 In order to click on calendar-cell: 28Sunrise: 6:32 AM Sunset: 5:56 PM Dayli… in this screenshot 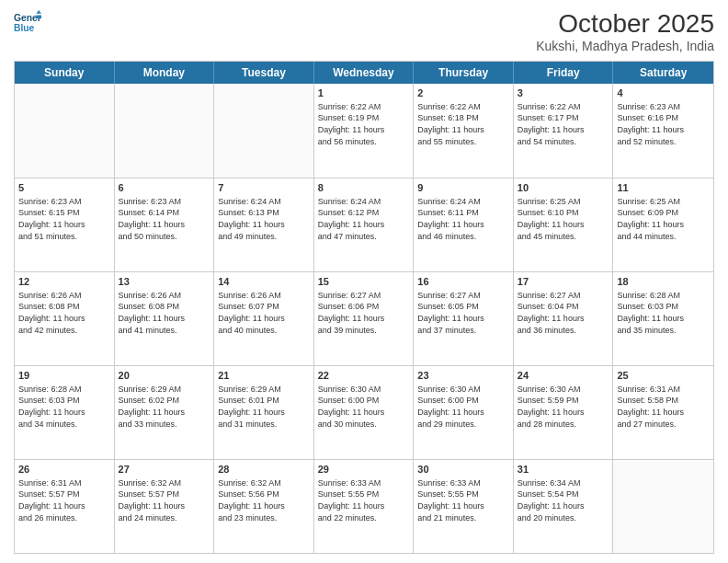, I will do `click(265, 506)`.